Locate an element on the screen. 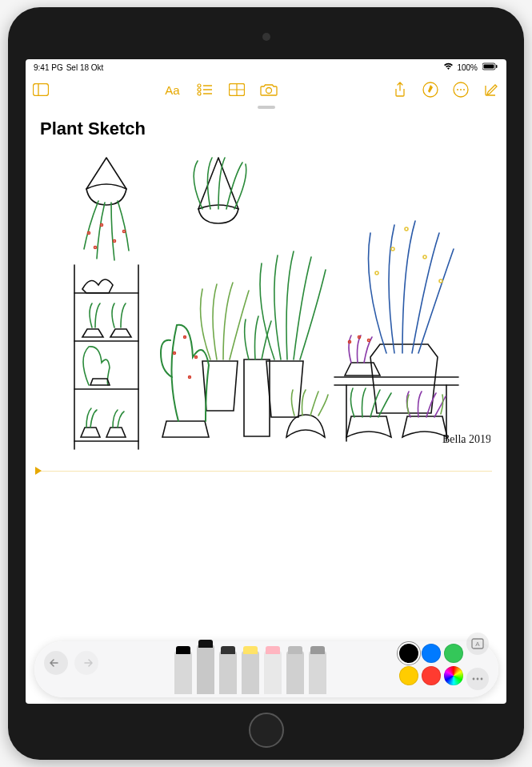 The image size is (532, 767). front-camera is located at coordinates (266, 37).